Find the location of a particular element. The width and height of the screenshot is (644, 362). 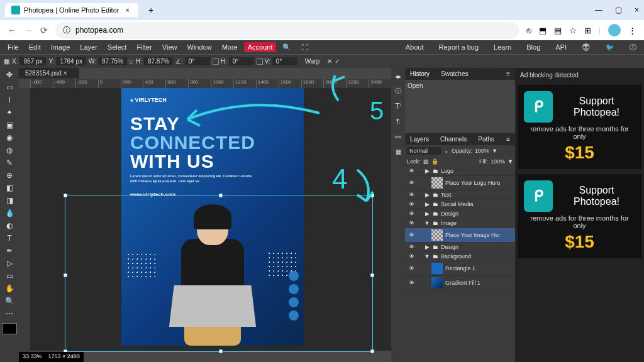

layer-row: 👁▶🖿Text is located at coordinates (460, 195).